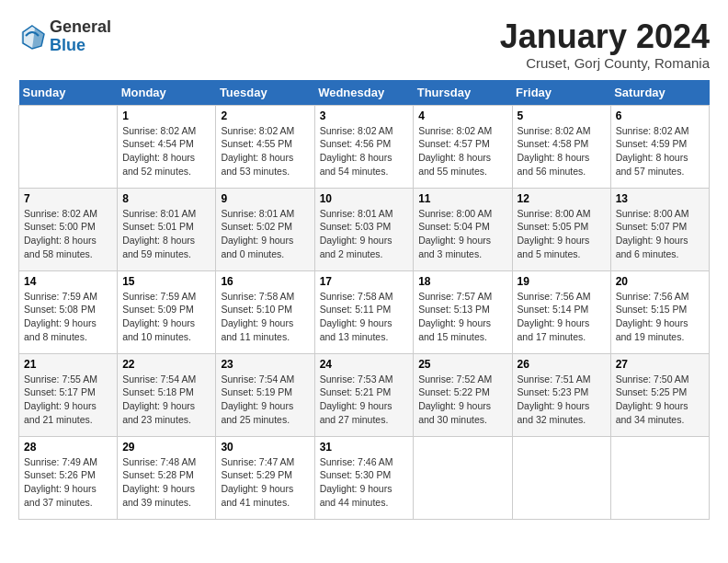 The image size is (728, 563). What do you see at coordinates (68, 93) in the screenshot?
I see `day-of-week-sunday: Sunday` at bounding box center [68, 93].